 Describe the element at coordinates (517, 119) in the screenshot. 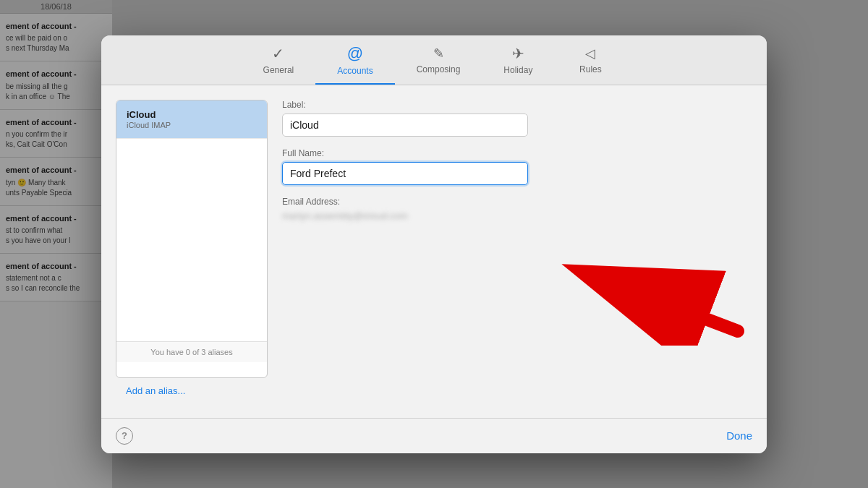

I see `label-form-group: Label:` at that location.